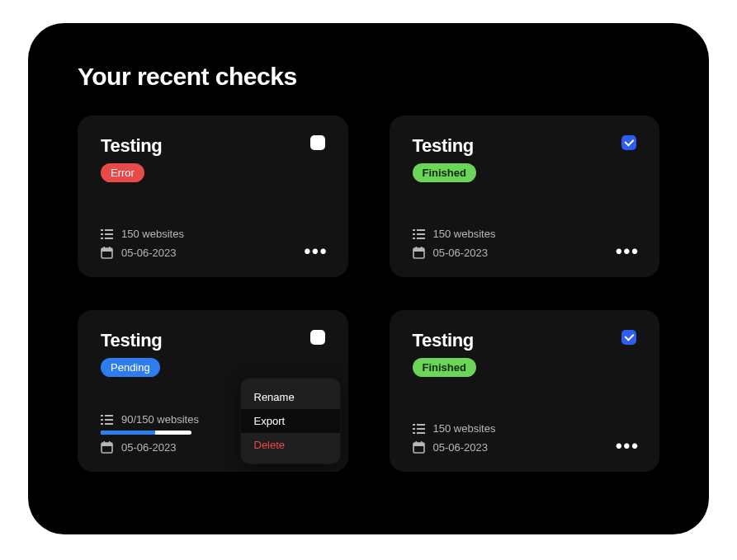 Image resolution: width=737 pixels, height=560 pixels. Describe the element at coordinates (213, 196) in the screenshot. I see `check-card: Testing Error 150 websites 05-06-2023` at that location.